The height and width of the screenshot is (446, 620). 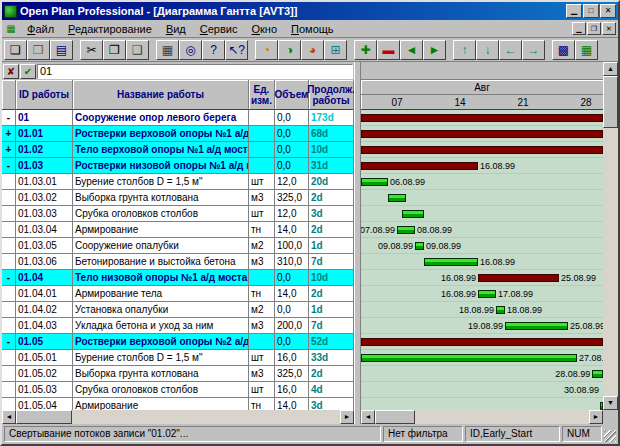 I want to click on open-button: ❒, so click(x=38, y=50).